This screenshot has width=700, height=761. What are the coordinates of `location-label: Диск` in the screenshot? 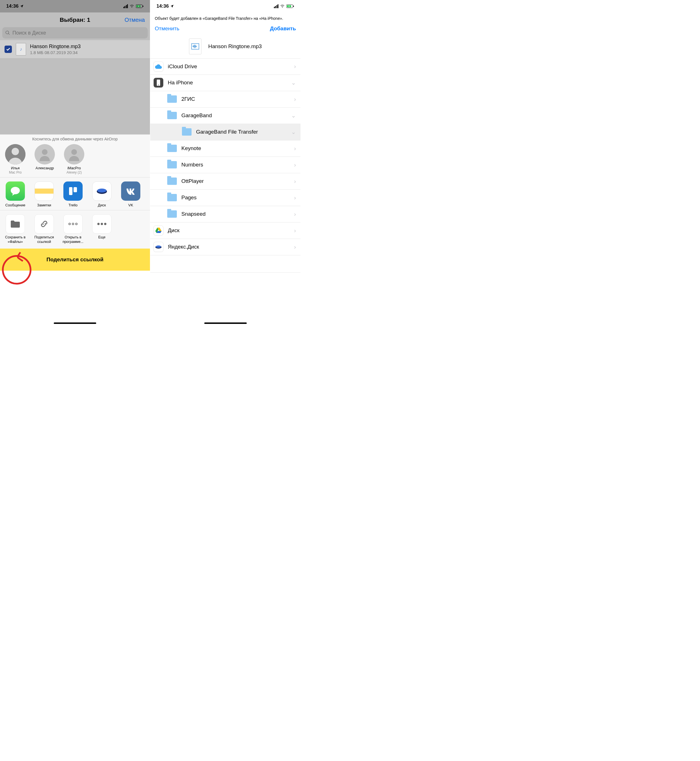 It's located at (231, 230).